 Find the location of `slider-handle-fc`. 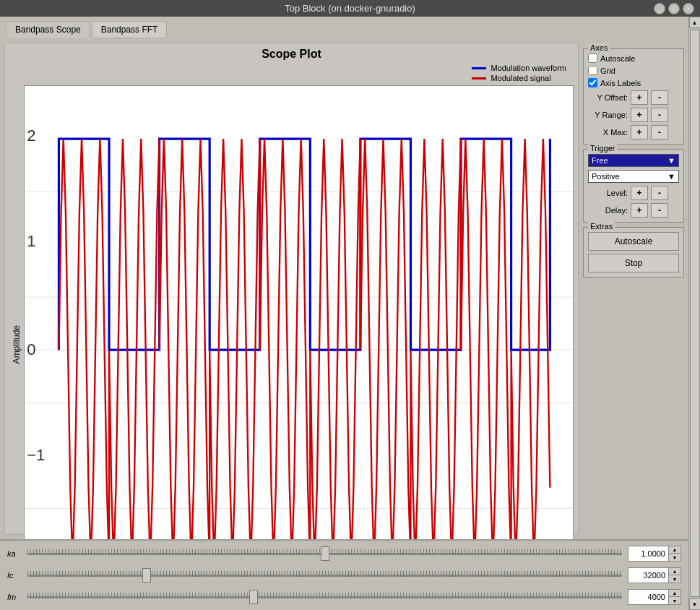

slider-handle-fc is located at coordinates (147, 575).